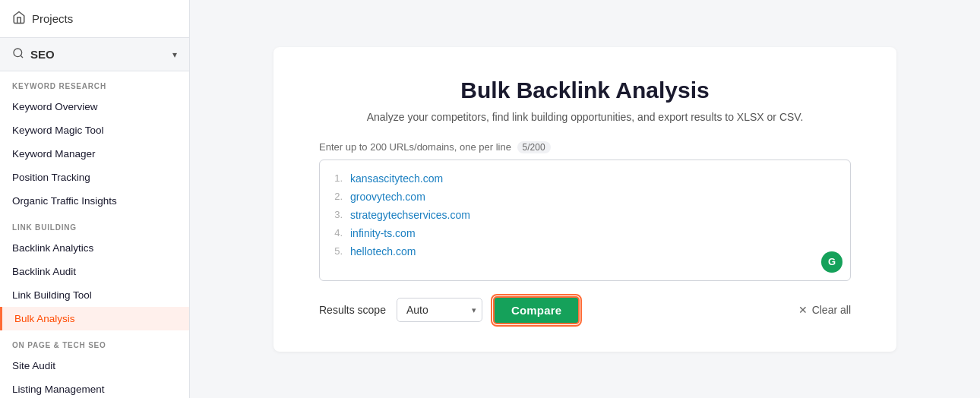 The height and width of the screenshot is (398, 980). Describe the element at coordinates (94, 272) in the screenshot. I see `sidebar-item-backlink-audit: Backlink Audit` at that location.